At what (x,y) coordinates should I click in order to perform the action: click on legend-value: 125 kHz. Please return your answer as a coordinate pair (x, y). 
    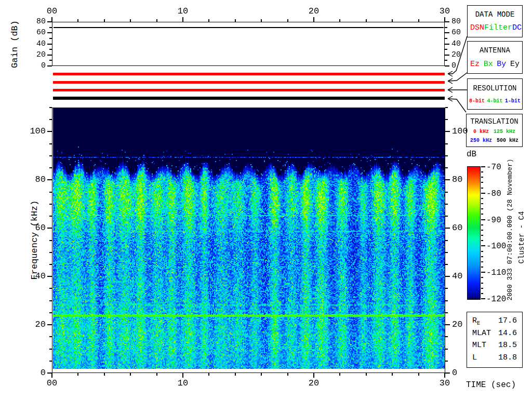
    Looking at the image, I should click on (504, 132).